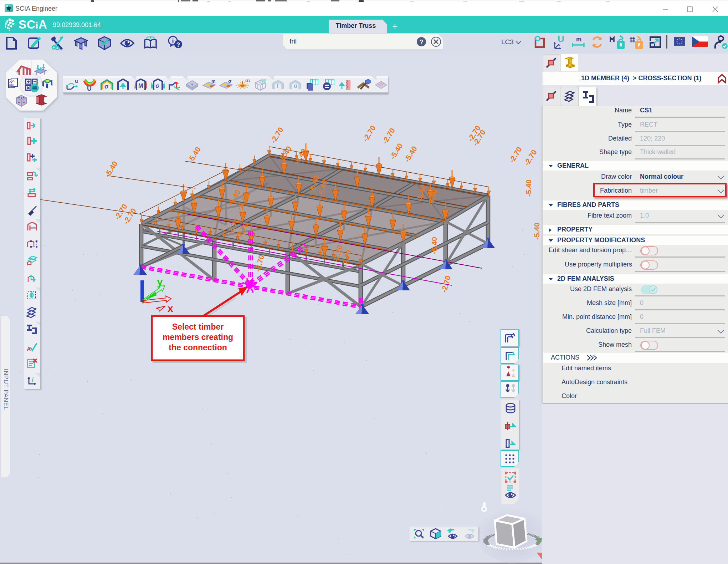 This screenshot has height=564, width=728. What do you see at coordinates (198, 337) in the screenshot?
I see `svg-text: members creating` at bounding box center [198, 337].